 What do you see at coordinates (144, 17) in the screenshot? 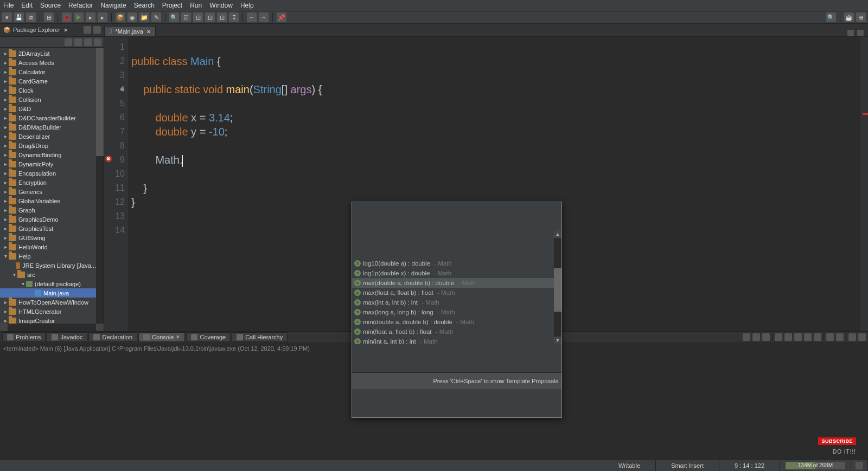
I see `new-folder-icon: 📁` at bounding box center [144, 17].